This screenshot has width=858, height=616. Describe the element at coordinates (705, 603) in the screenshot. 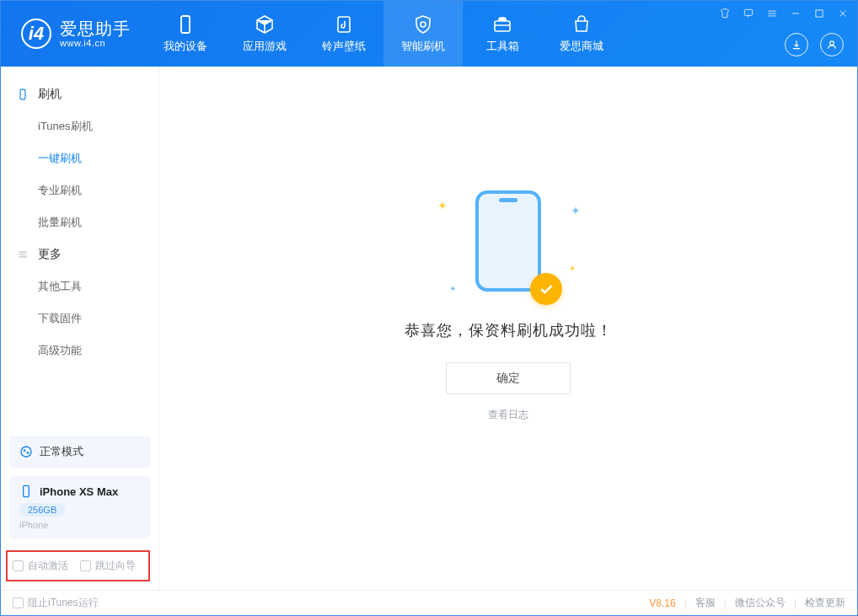

I see `support-link: 客服` at that location.